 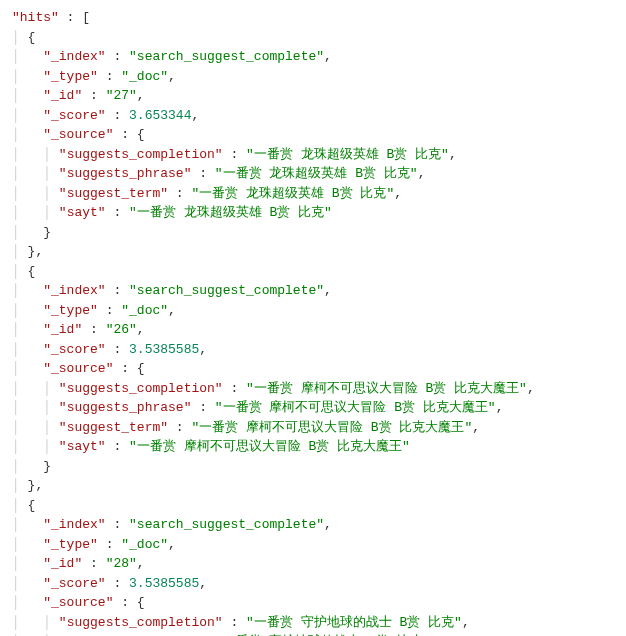 What do you see at coordinates (313, 634) in the screenshot?
I see `code-line: │ │ "suggests_phrase" : "一番赏 守护地球的战士 B赏 …` at bounding box center [313, 634].